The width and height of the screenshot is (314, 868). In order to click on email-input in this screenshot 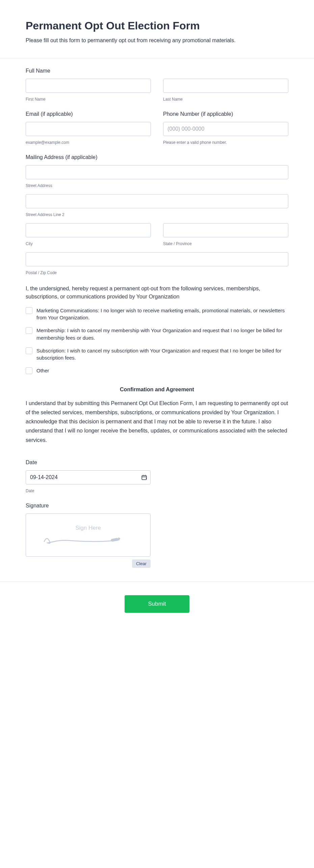, I will do `click(88, 129)`.